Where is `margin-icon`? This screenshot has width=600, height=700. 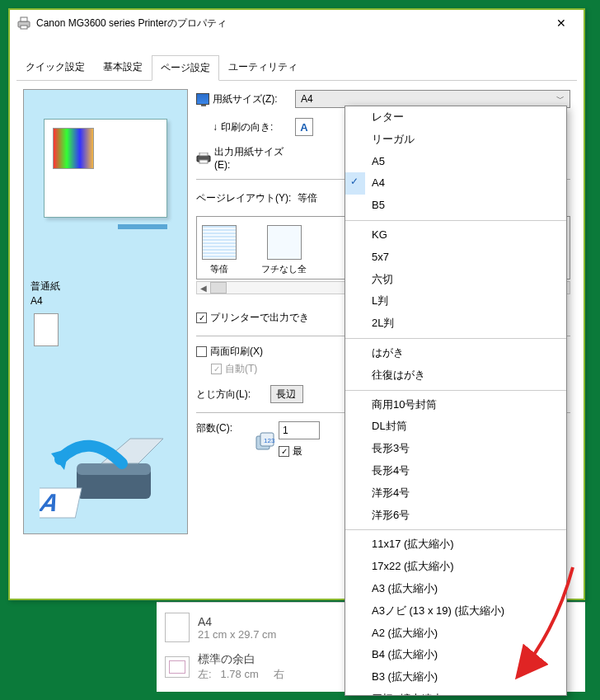
margin-icon is located at coordinates (177, 667).